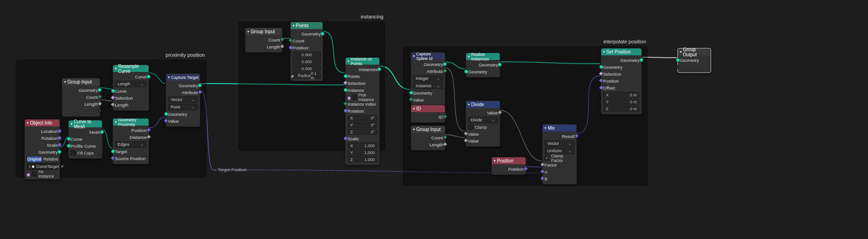 This screenshot has height=239, width=868. I want to click on node-set-position: ▾ Set Position Geometry Geometry Selecti…, so click(621, 81).